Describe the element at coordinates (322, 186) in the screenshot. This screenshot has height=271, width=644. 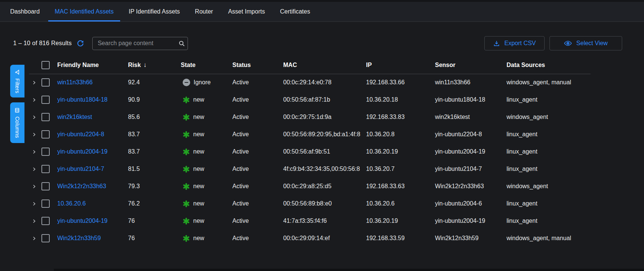
I see `table-row: Win2k12r2n33h6379.3newActive00:0c:29:a8:…` at that location.